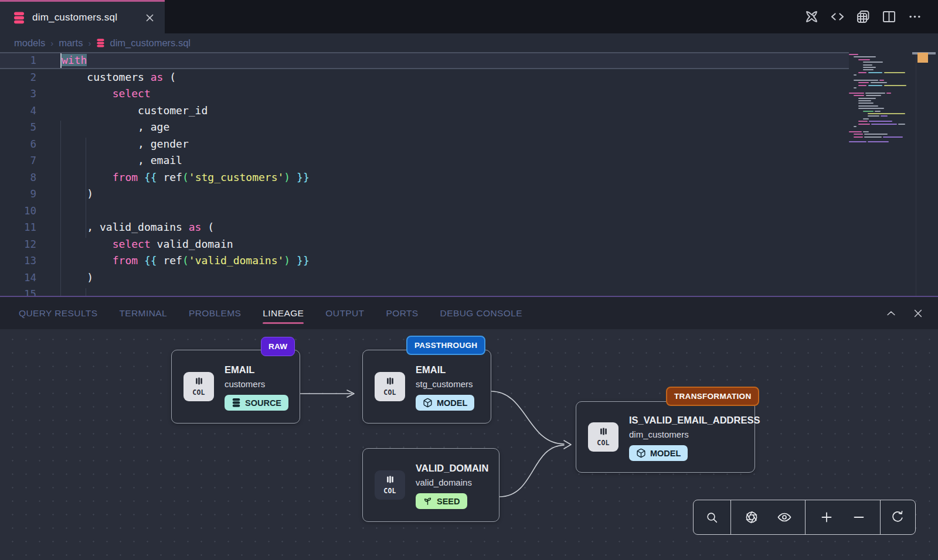 This screenshot has height=560, width=938. I want to click on more-icon, so click(915, 16).